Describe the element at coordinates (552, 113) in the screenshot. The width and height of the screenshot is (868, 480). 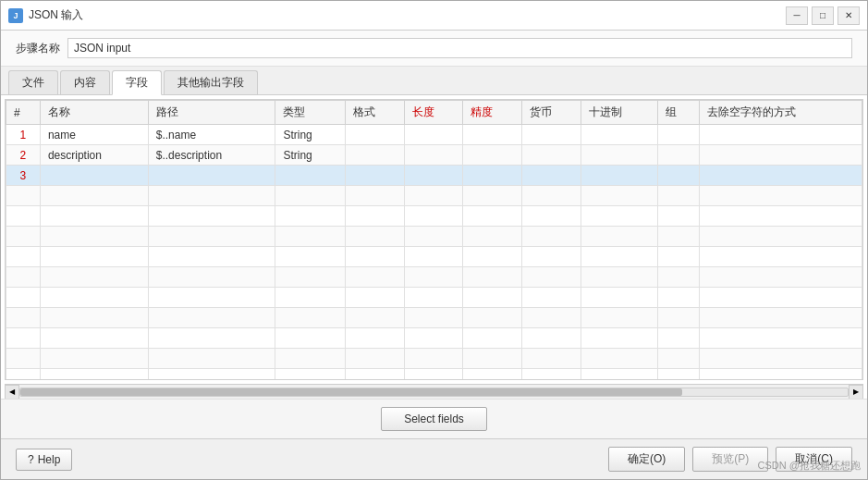
I see `col-header-currency: 货币` at that location.